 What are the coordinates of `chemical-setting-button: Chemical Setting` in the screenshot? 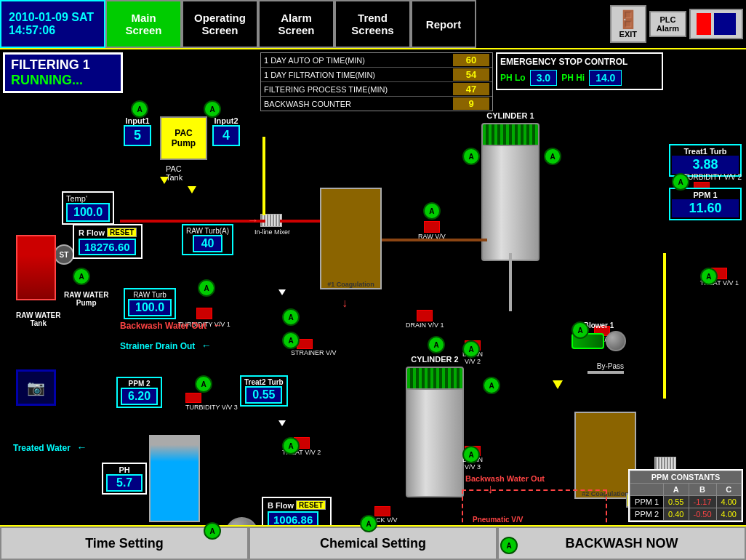 It's located at (373, 543).